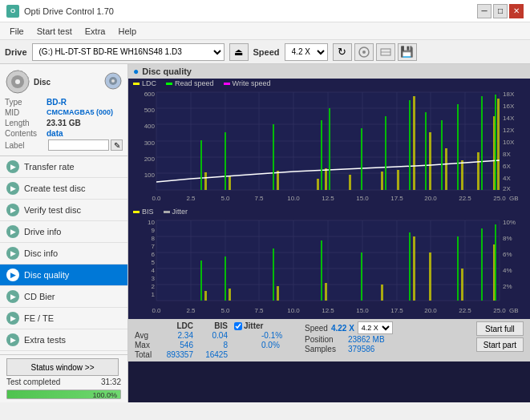  What do you see at coordinates (328, 311) in the screenshot?
I see `svg-text: 12.5` at bounding box center [328, 311].